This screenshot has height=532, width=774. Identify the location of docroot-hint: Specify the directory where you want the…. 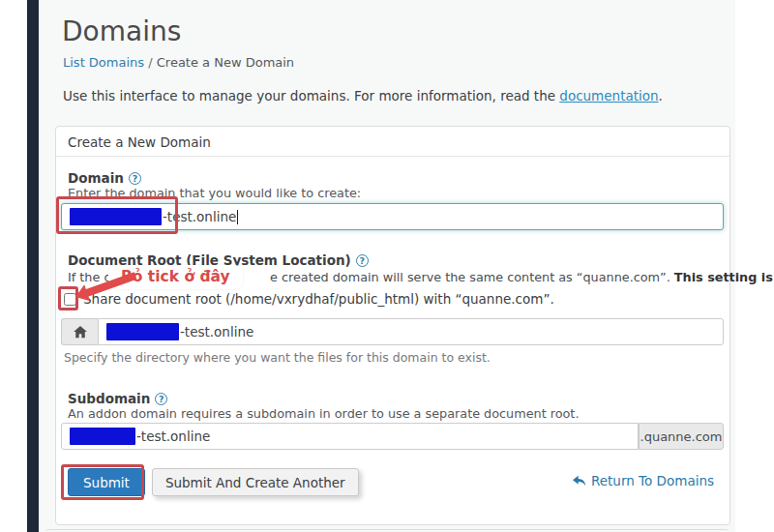
(277, 358).